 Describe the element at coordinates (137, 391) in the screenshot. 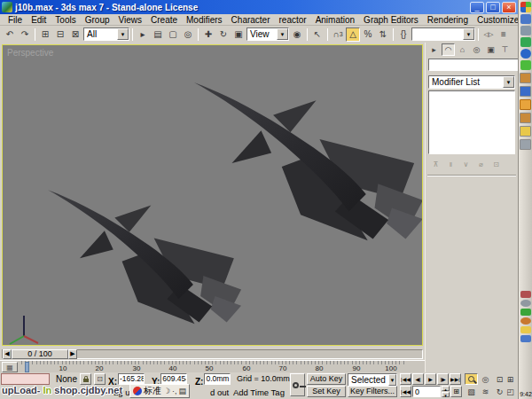

I see `ime-logo-icon` at that location.